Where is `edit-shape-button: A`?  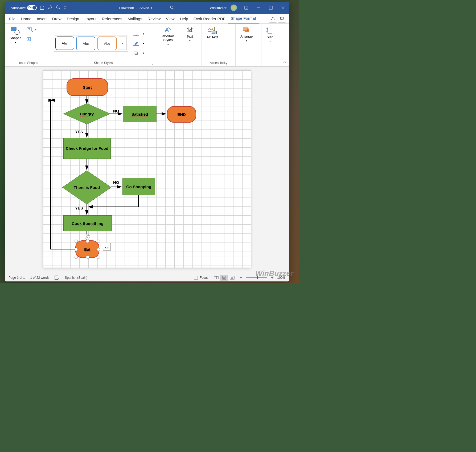
edit-shape-button: A is located at coordinates (31, 39).